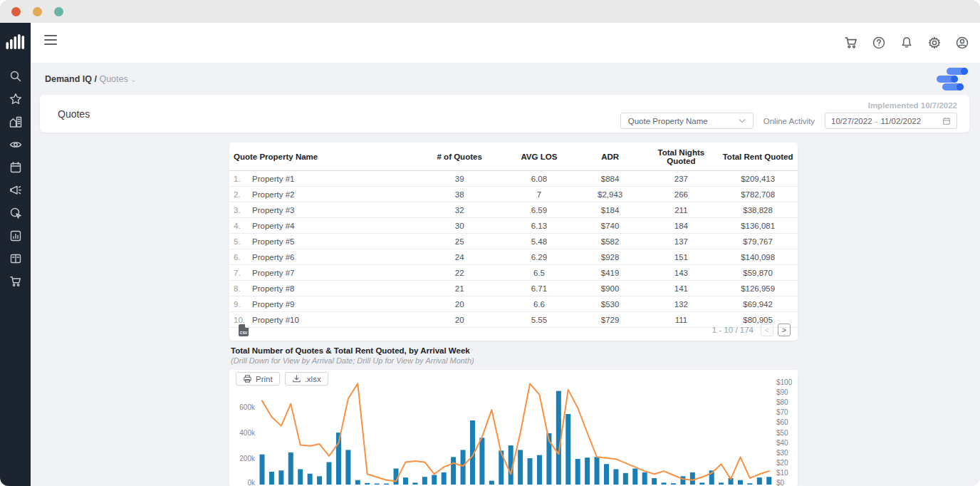 This screenshot has height=486, width=980. What do you see at coordinates (323, 210) in the screenshot?
I see `property-name-cell: 3.Property #3` at bounding box center [323, 210].